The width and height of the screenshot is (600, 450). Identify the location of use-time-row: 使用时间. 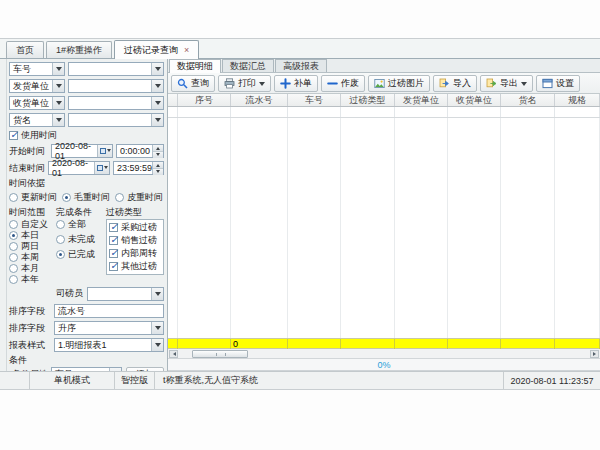
(86, 136).